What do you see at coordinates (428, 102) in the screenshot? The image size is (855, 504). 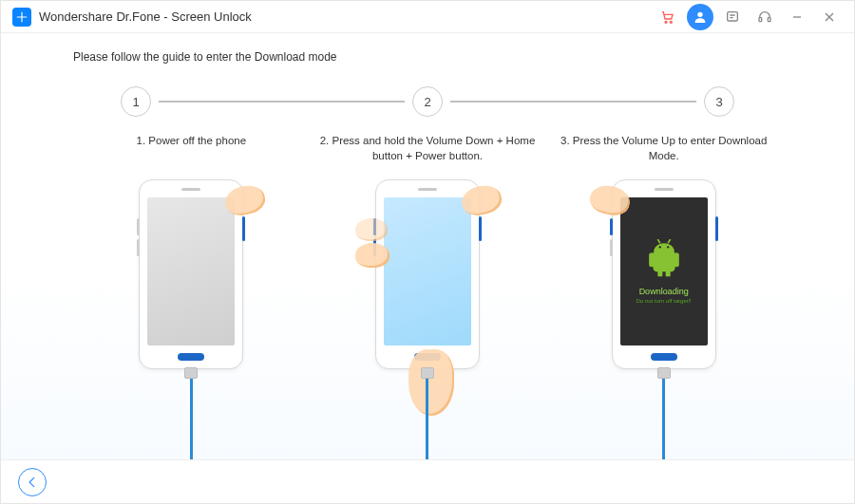 I see `stepper: 1 2 3` at bounding box center [428, 102].